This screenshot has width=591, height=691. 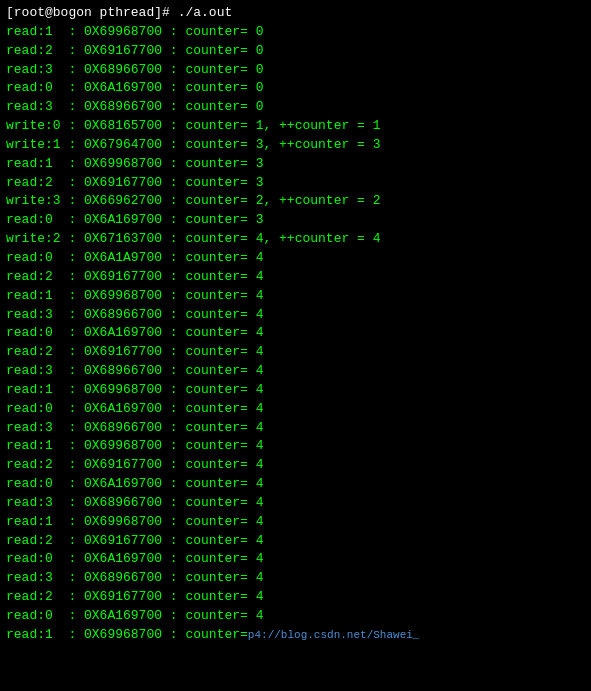 I want to click on output-line-23: read:2 : 0X69167700 : counter= 4, so click(x=296, y=466).